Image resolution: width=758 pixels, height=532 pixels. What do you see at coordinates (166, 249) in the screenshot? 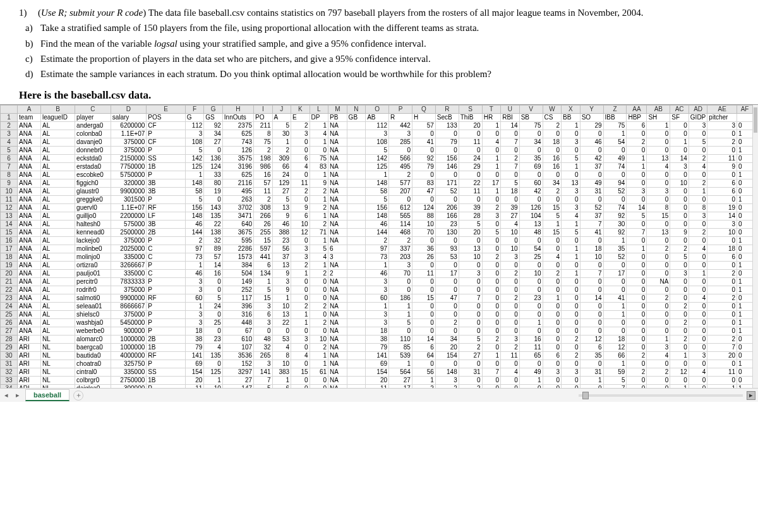
I see `cell: C` at bounding box center [166, 249].